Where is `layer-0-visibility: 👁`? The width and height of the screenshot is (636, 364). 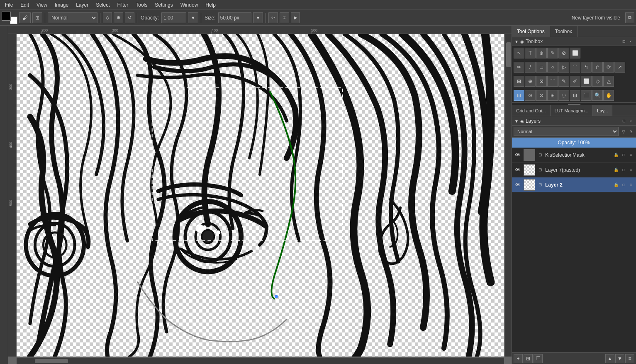 layer-0-visibility: 👁 is located at coordinates (518, 155).